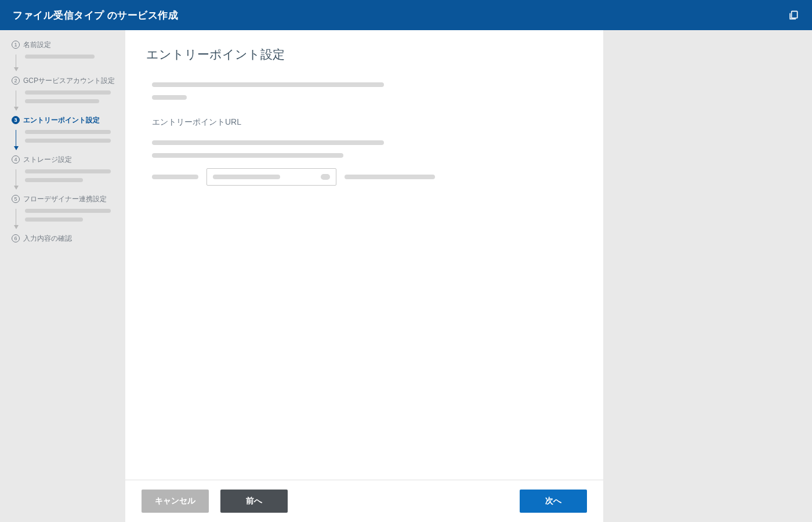 This screenshot has height=522, width=812. I want to click on page-title: エントリーポイント設定, so click(364, 55).